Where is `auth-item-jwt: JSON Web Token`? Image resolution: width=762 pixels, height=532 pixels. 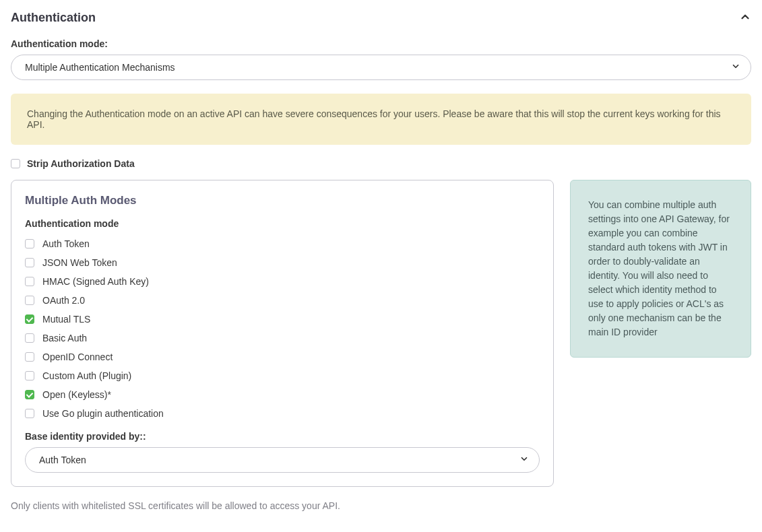 auth-item-jwt: JSON Web Token is located at coordinates (282, 263).